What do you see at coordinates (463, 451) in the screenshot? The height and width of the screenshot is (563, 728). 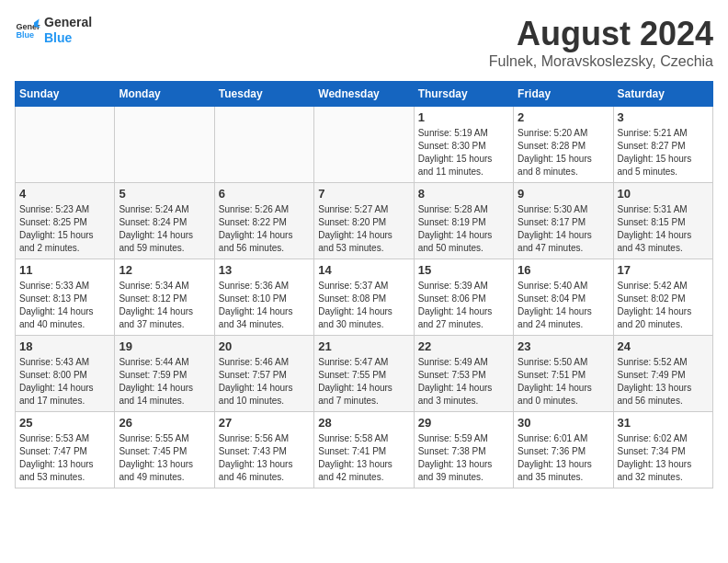 I see `calendar-cell: 29Sunrise: 5:59 AM Sunset: 7:38 PM Dayli…` at bounding box center [463, 451].